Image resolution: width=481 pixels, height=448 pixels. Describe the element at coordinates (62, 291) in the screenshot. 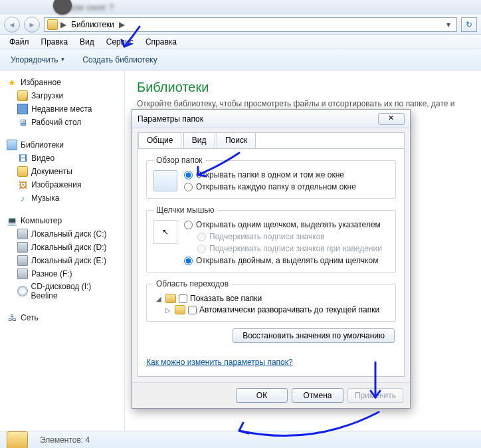

I see `sidebar-item-cd: CD-дисковод (I:) Beeline` at that location.